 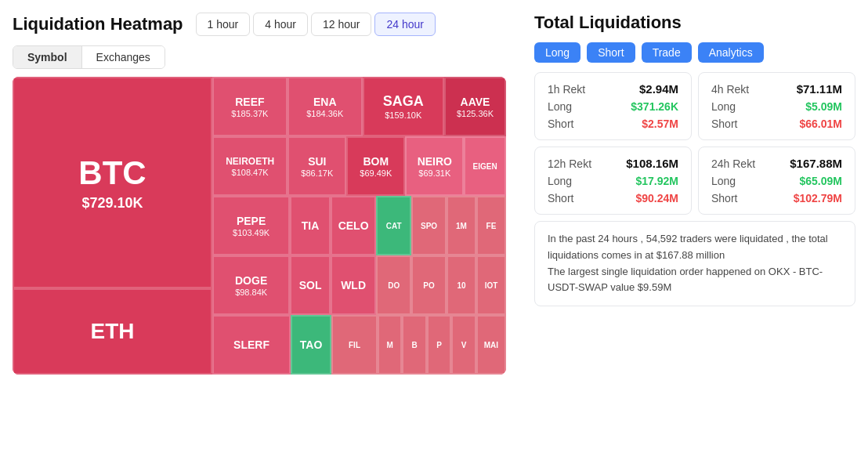 What do you see at coordinates (98, 24) in the screenshot?
I see `page-title: Liquidation Heatmap` at bounding box center [98, 24].